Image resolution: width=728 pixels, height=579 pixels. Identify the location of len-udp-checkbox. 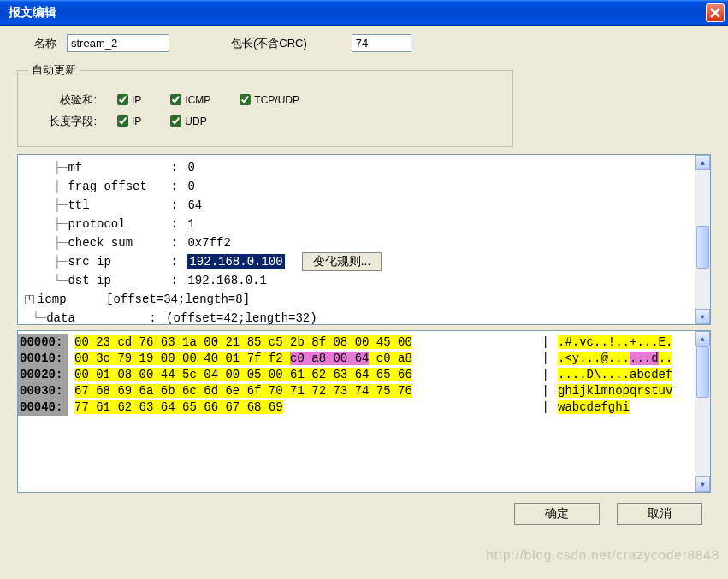
(176, 121).